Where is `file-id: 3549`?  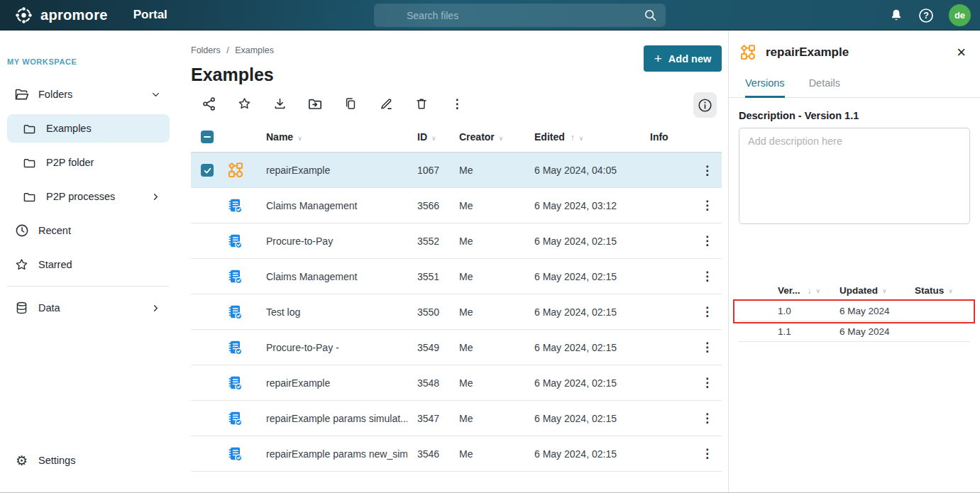 file-id: 3549 is located at coordinates (429, 348).